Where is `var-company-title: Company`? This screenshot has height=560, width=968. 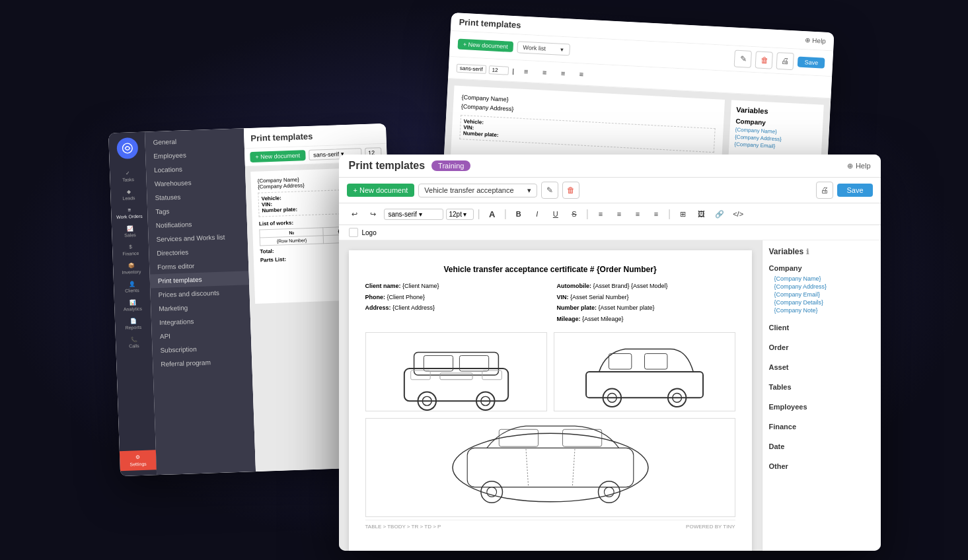
var-company-title: Company is located at coordinates (822, 268).